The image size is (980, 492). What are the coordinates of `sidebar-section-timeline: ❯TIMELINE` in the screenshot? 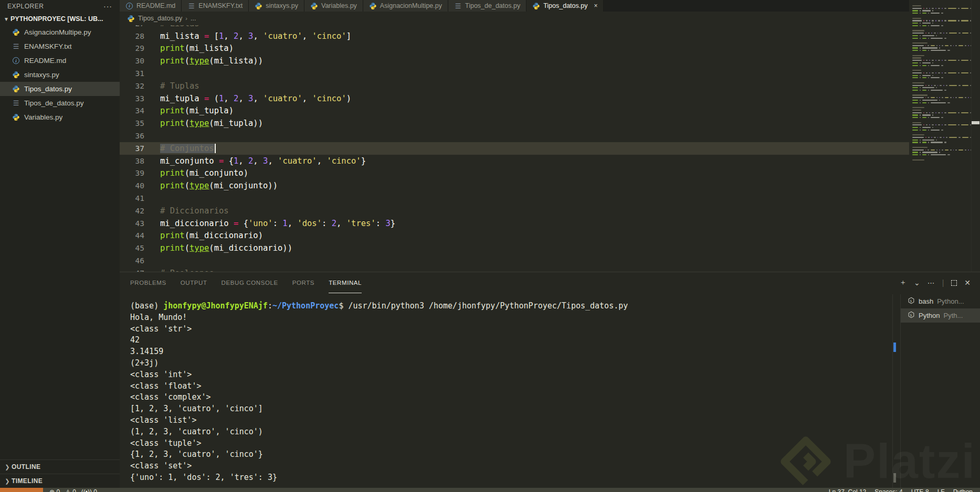 It's located at (60, 480).